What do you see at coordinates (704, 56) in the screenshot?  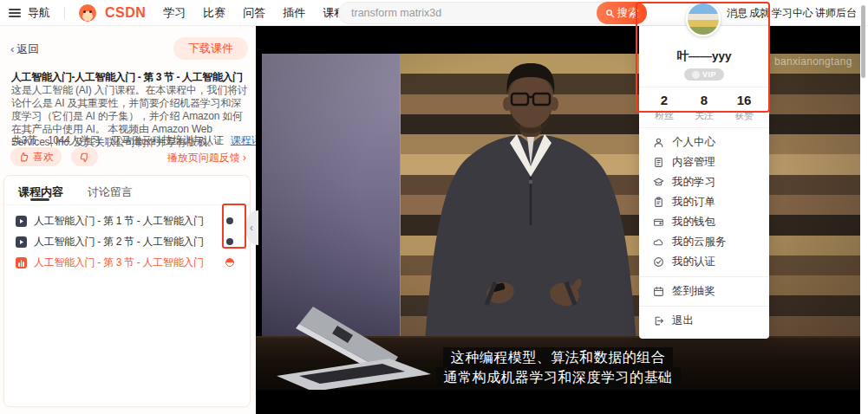 I see `username: 叶——yyy` at bounding box center [704, 56].